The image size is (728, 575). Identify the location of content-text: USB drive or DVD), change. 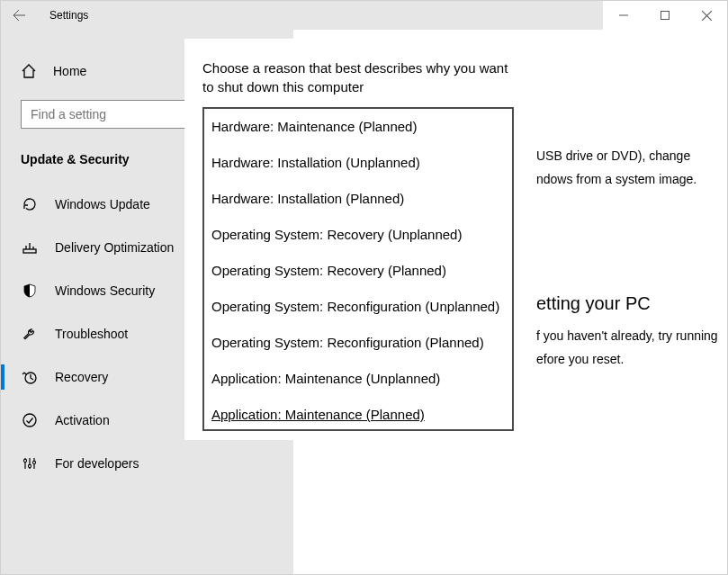
(632, 156).